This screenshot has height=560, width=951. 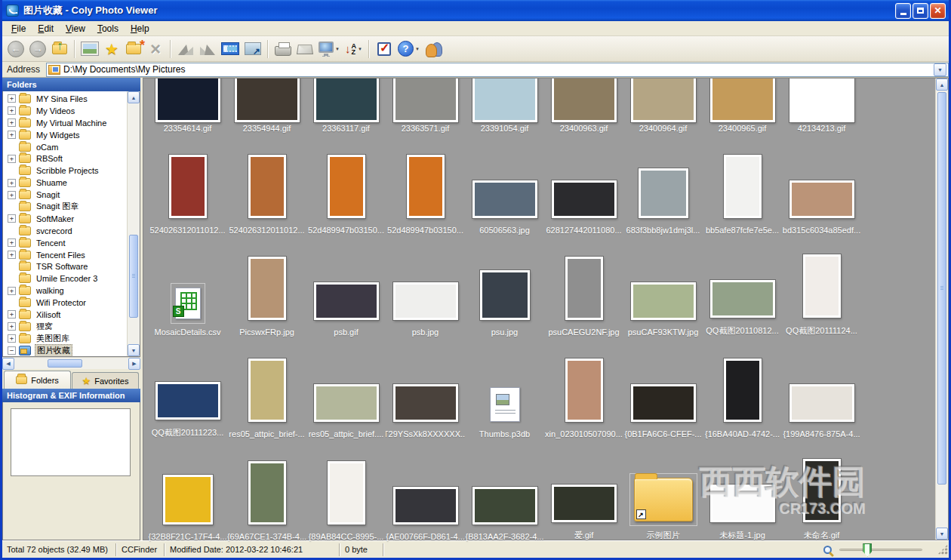 What do you see at coordinates (208, 49) in the screenshot?
I see `rotate-right-button` at bounding box center [208, 49].